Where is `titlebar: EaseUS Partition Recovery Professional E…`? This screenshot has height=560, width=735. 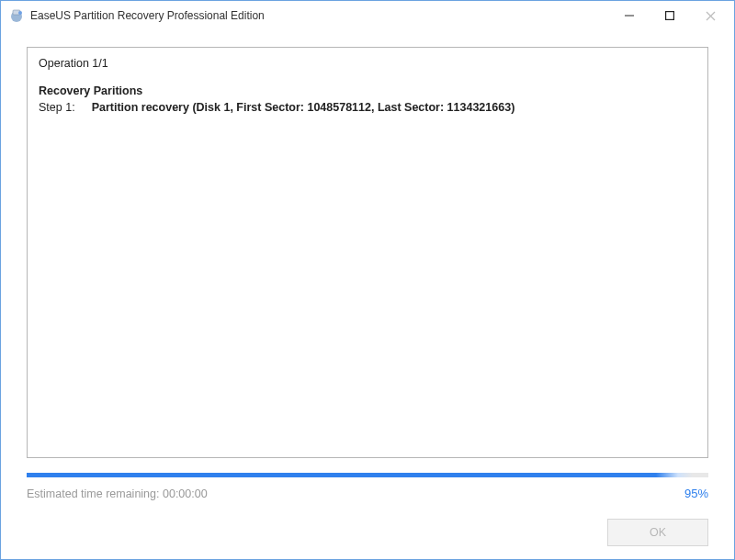 titlebar: EaseUS Partition Recovery Professional E… is located at coordinates (368, 16).